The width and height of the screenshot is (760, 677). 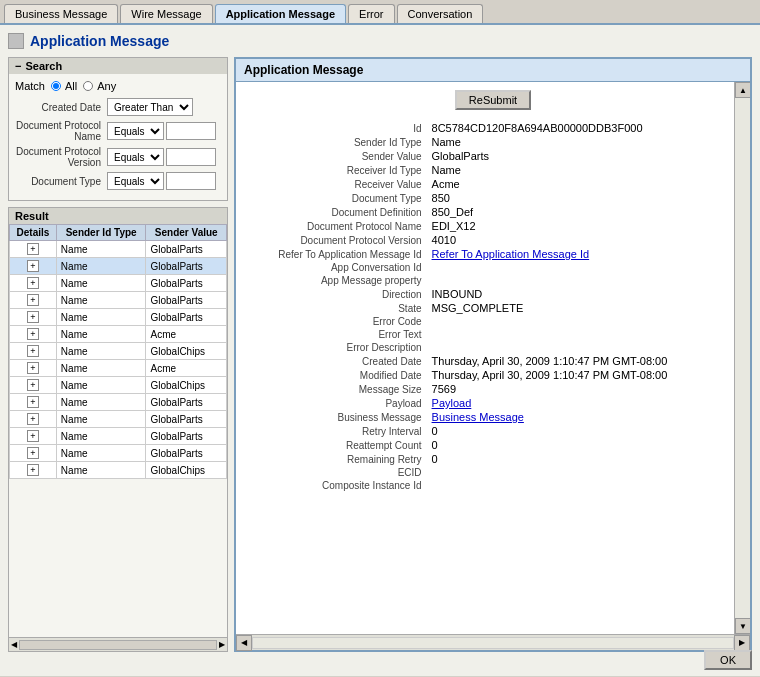 What do you see at coordinates (64, 86) in the screenshot?
I see `all-radio-label: All` at bounding box center [64, 86].